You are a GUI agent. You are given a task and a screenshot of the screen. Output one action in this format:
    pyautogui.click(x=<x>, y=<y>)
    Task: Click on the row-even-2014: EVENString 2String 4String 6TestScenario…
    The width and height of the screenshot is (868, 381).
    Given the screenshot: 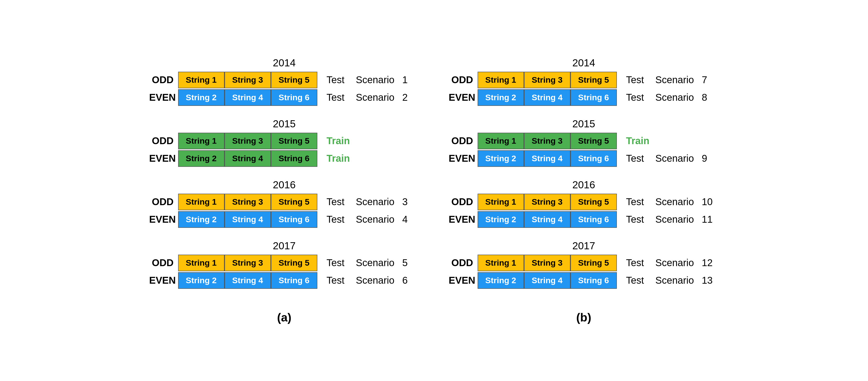 What is the action you would take?
    pyautogui.click(x=284, y=98)
    